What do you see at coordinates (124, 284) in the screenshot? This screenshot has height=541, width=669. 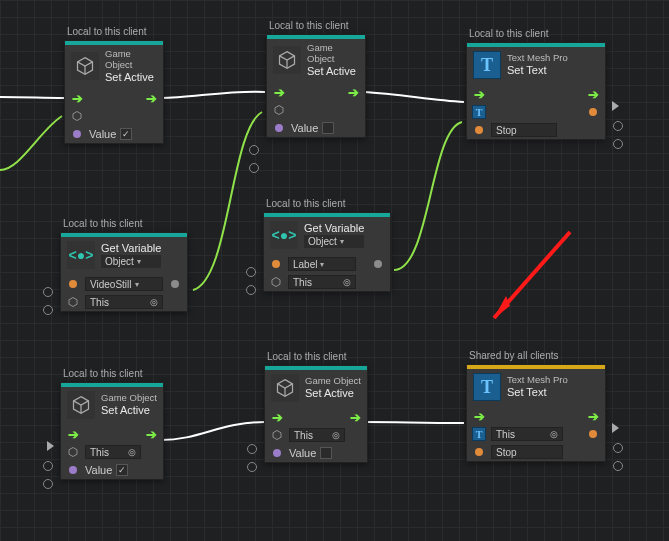 I see `name-dropdown: VideoStill▾` at bounding box center [124, 284].